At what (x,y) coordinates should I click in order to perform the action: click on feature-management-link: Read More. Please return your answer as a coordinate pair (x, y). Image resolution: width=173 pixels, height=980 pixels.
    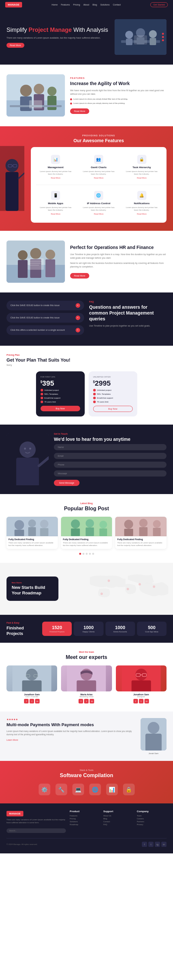
    Looking at the image, I should click on (56, 178).